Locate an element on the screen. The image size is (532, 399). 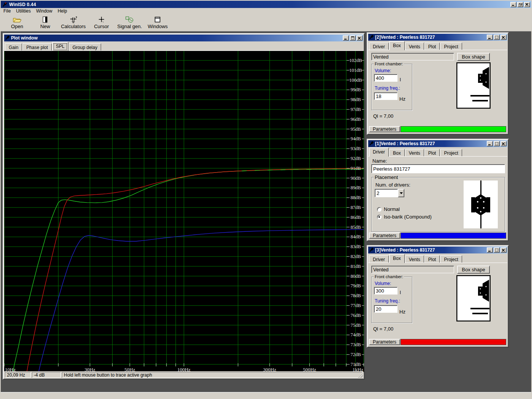
p1-tab-plot: Plot is located at coordinates (432, 153).